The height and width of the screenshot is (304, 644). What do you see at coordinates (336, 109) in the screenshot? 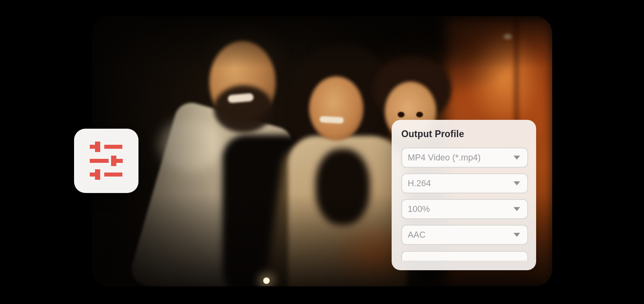
I see `photo-woman-face` at bounding box center [336, 109].